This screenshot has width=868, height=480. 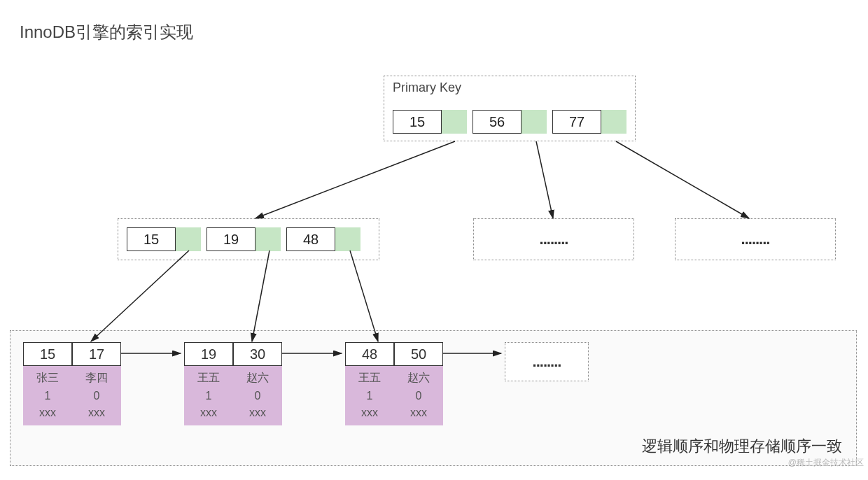 What do you see at coordinates (826, 463) in the screenshot?
I see `watermark: @稀土掘金技术社区` at bounding box center [826, 463].